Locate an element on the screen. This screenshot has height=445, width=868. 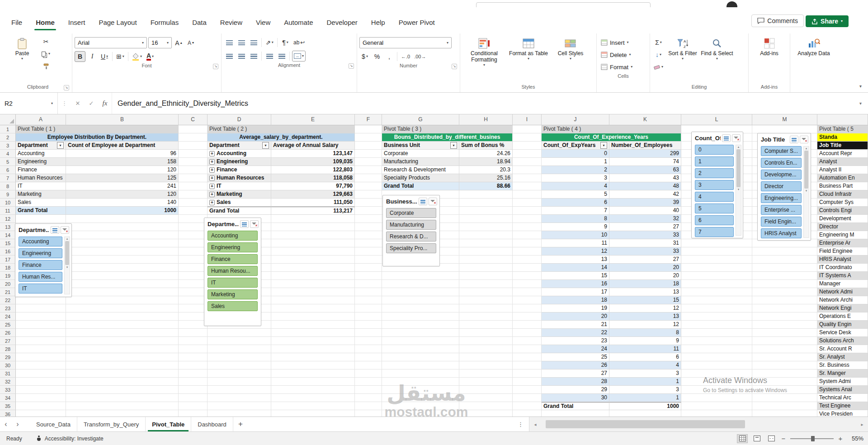
slicer-job-title: Job TitleComputer S...Controls En...Deve… is located at coordinates (784, 187).